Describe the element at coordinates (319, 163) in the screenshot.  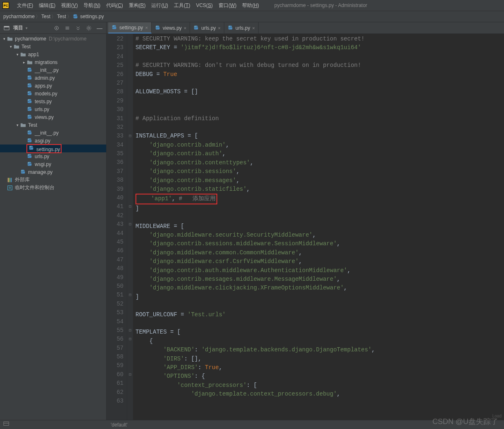
I see `code-line: 'django.contrib.contenttypes',` at that location.